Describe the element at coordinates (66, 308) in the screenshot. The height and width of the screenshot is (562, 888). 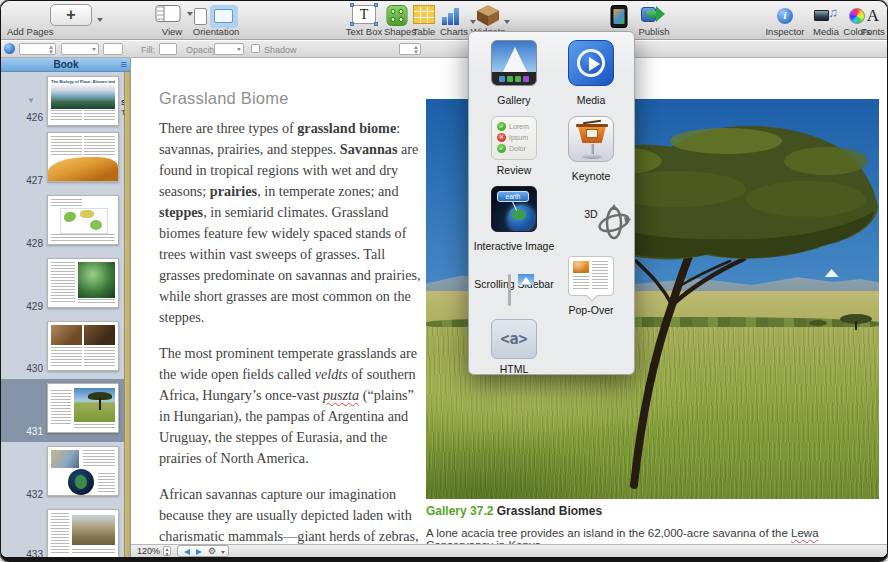
I see `pages-sidebar: Book ≡ ▼426The Biology of Place: Biomes …` at that location.